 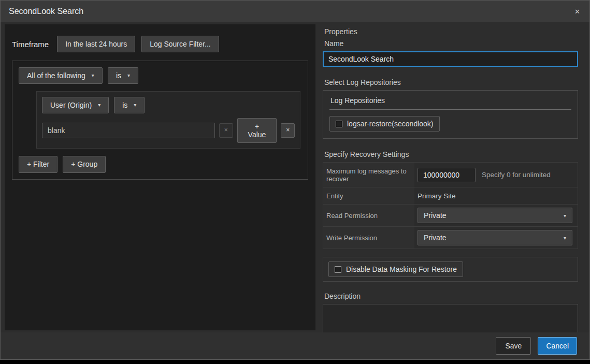 I want to click on masking-label: Disable Data Masking For Restore, so click(x=401, y=269).